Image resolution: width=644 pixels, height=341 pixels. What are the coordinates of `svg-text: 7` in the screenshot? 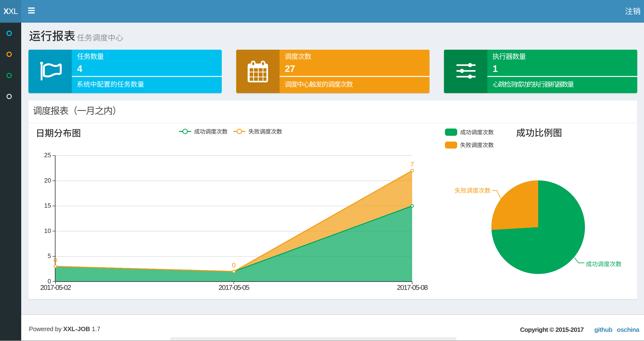 It's located at (412, 164).